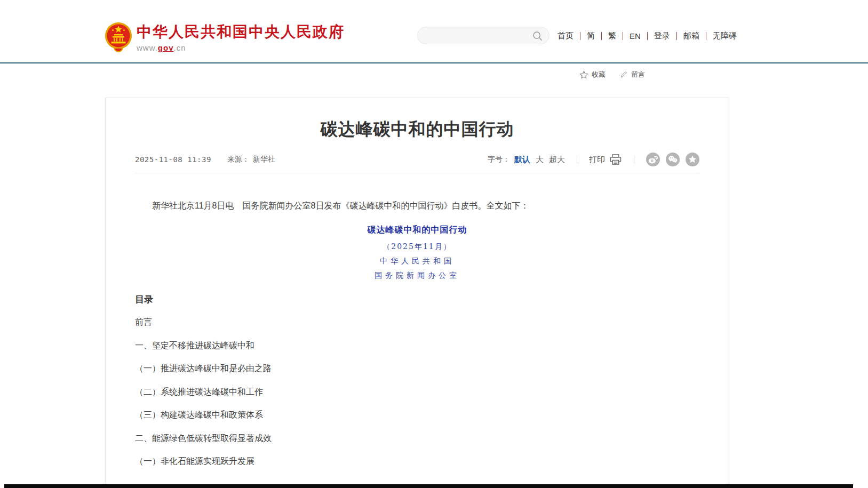 The image size is (868, 488). Describe the element at coordinates (205, 159) in the screenshot. I see `article-meta-left: 2025-11-08 11:39 来源： 新华社` at that location.